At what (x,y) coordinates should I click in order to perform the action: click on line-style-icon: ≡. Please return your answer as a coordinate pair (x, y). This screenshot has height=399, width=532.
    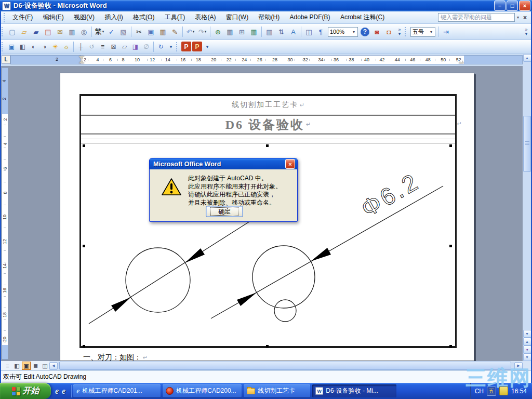
    Looking at the image, I should click on (103, 47).